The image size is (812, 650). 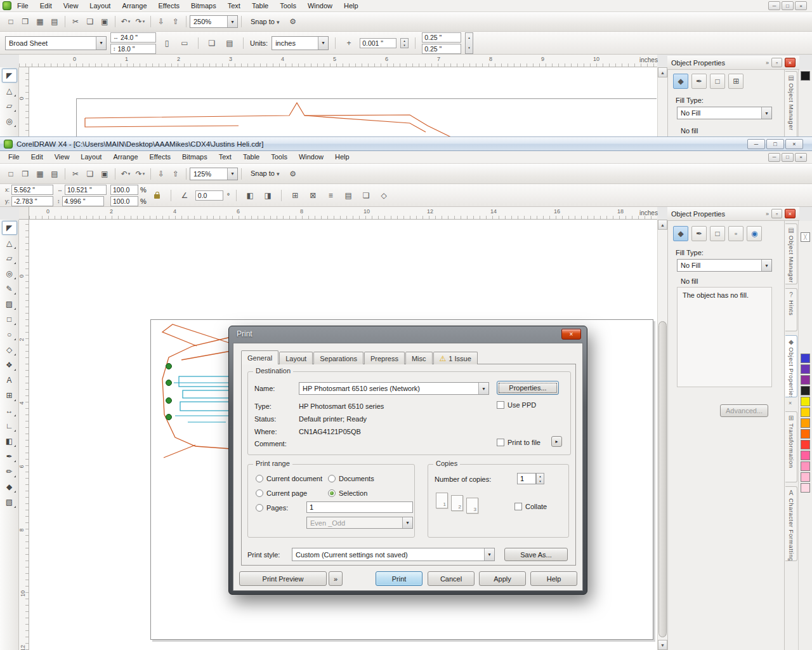 I want to click on pages-radio: Pages:, so click(x=272, y=508).